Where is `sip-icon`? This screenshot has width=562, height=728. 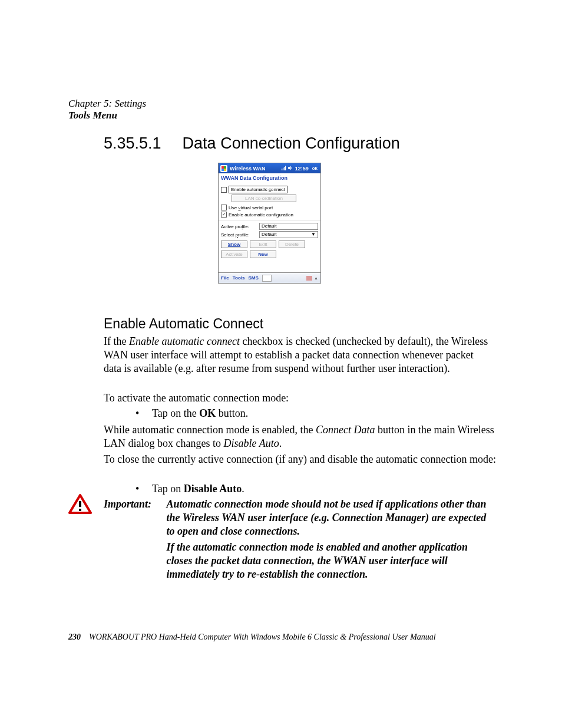
sip-icon is located at coordinates (309, 278).